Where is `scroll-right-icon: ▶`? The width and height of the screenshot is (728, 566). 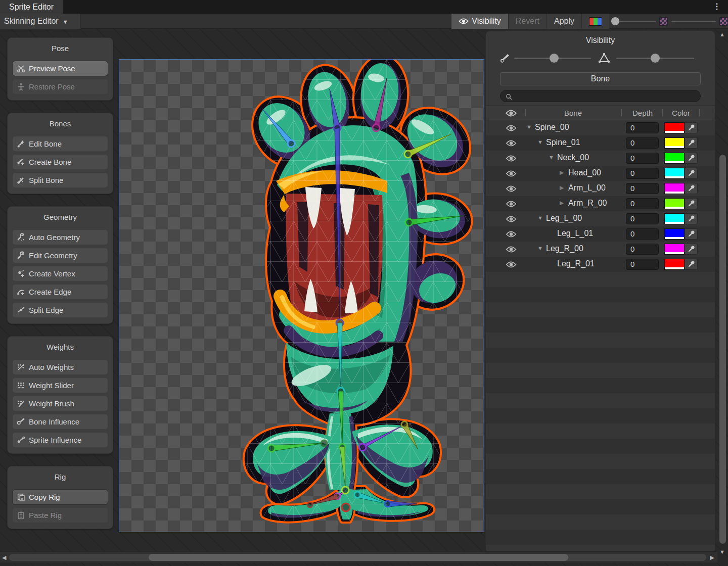 scroll-right-icon: ▶ is located at coordinates (712, 558).